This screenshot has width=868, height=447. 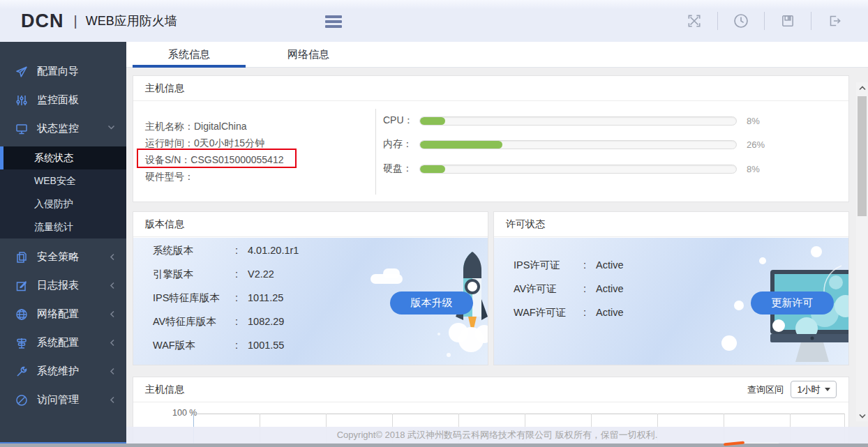 What do you see at coordinates (828, 389) in the screenshot?
I see `caret-down-icon` at bounding box center [828, 389].